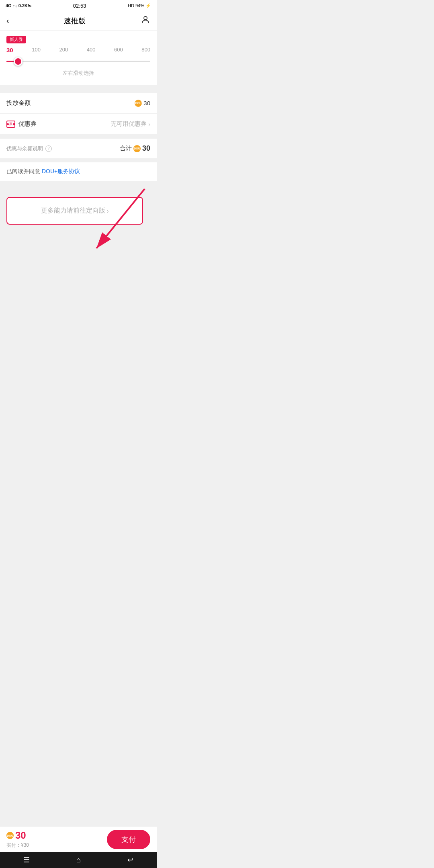 This screenshot has width=434, height=868. Describe the element at coordinates (78, 50) in the screenshot. I see `slider-values: 30 100 200 400 600 800` at that location.